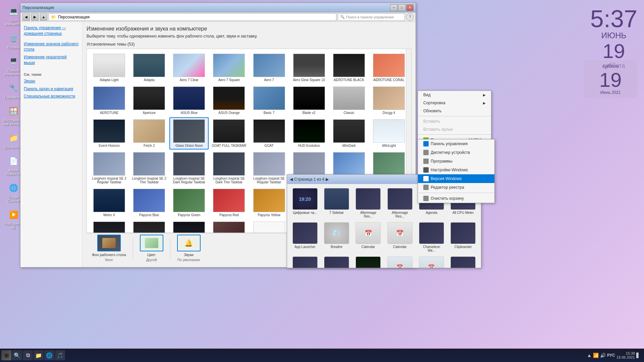 This screenshot has width=644, height=362. I want to click on bg-selector: Фон рабочего стола Noon, so click(109, 248).